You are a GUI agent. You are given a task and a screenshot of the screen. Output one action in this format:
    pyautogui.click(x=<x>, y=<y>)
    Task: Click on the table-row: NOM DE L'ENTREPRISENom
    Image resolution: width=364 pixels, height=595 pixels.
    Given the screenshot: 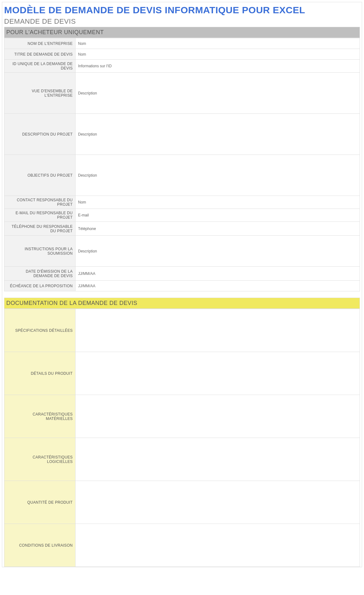 What is the action you would take?
    pyautogui.click(x=182, y=44)
    